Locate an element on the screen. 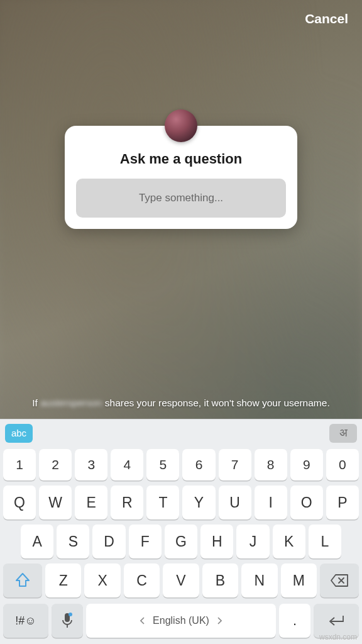  shift-icon is located at coordinates (23, 580).